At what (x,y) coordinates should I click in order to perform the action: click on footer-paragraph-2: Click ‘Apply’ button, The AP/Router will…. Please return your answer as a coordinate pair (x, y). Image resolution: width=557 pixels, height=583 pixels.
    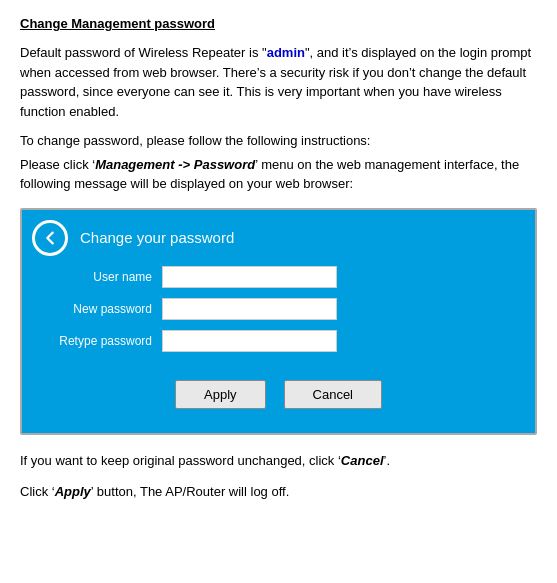
    Looking at the image, I should click on (278, 492).